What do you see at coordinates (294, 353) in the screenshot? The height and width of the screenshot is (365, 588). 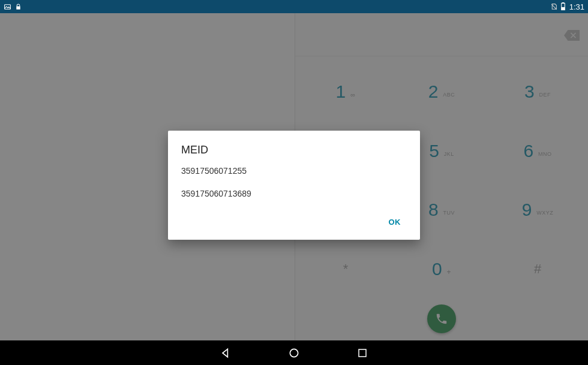 I see `home-button` at bounding box center [294, 353].